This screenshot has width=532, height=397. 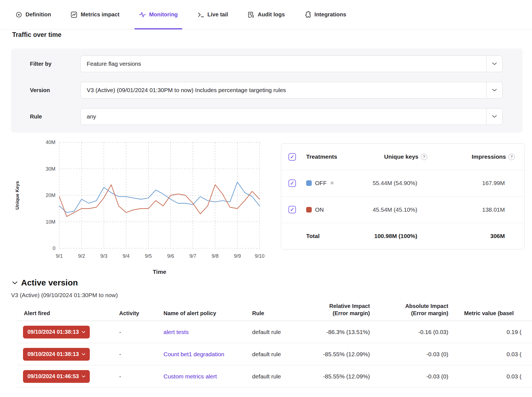 What do you see at coordinates (50, 169) in the screenshot?
I see `svg-text: 30M` at bounding box center [50, 169].